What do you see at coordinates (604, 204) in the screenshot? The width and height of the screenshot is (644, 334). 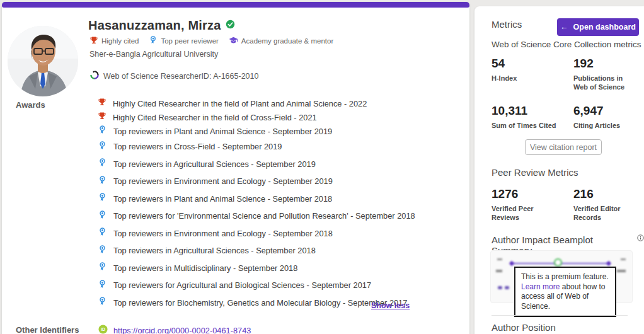 I see `metric-verified-editor-records: 216 Verified Editor Records` at bounding box center [604, 204].